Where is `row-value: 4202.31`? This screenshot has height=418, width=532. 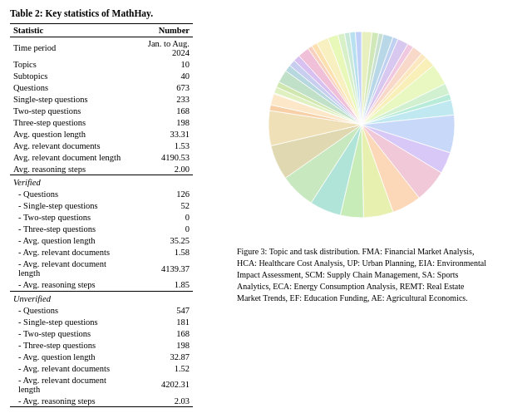 row-value: 4202.31 is located at coordinates (160, 384).